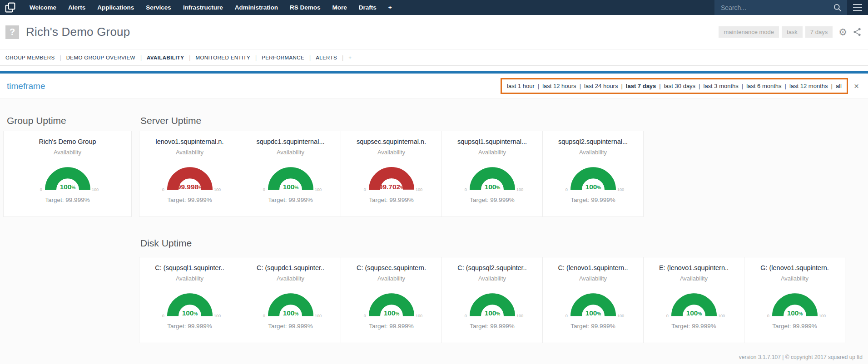 The image size is (868, 364). Describe the element at coordinates (843, 32) in the screenshot. I see `settings-button: ⚙` at that location.